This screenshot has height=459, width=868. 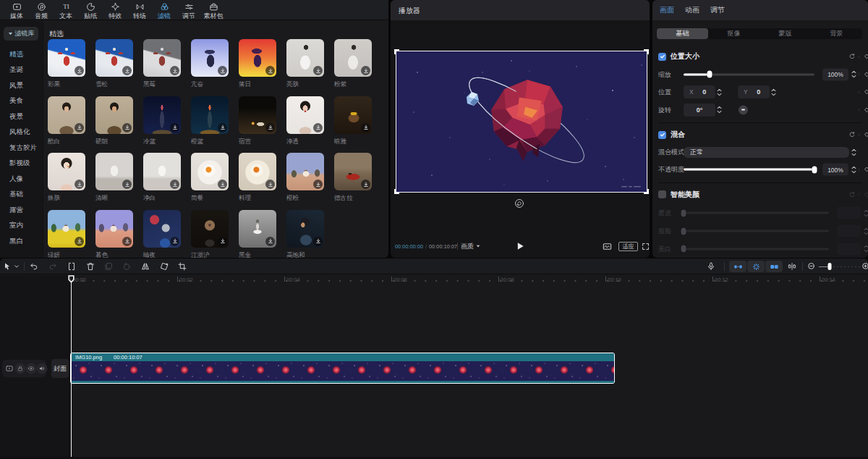 What do you see at coordinates (20, 164) in the screenshot?
I see `category-item-8: 影视级` at bounding box center [20, 164].